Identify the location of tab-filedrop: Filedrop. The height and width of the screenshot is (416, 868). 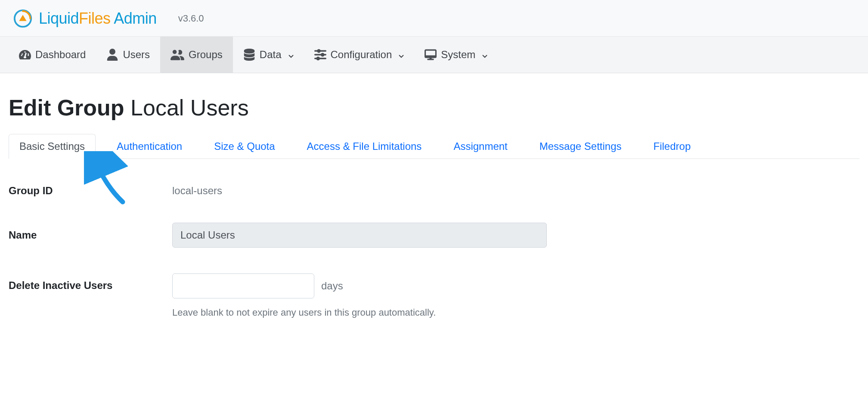
(673, 146).